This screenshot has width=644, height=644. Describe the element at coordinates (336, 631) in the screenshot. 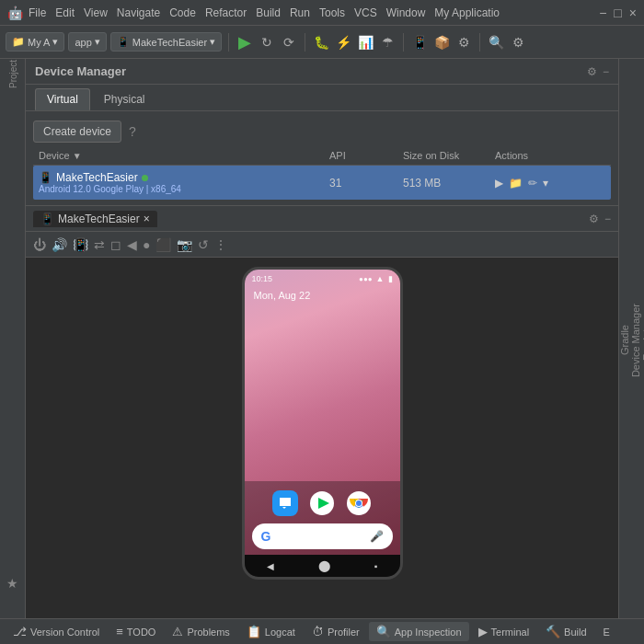

I see `bottom-profiler: ⏱ Profiler` at that location.